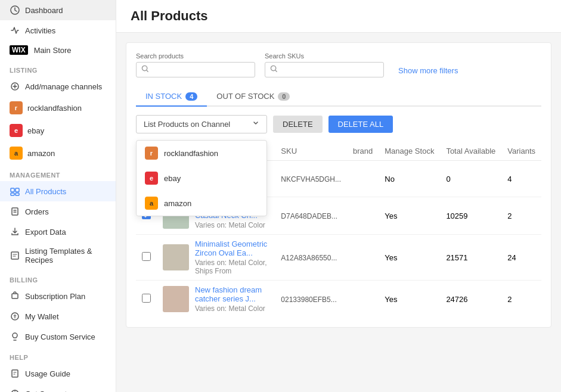 Image resolution: width=561 pixels, height=392 pixels. I want to click on tab-out-of-stock-badge: 0, so click(284, 97).